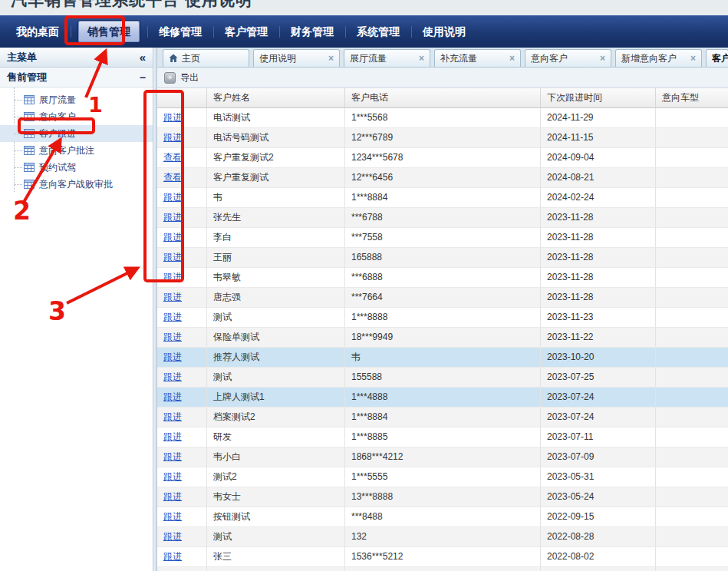 Image resolution: width=728 pixels, height=571 pixels. What do you see at coordinates (77, 150) in the screenshot?
I see `sidebar-menu-item: 意向客户批注` at bounding box center [77, 150].